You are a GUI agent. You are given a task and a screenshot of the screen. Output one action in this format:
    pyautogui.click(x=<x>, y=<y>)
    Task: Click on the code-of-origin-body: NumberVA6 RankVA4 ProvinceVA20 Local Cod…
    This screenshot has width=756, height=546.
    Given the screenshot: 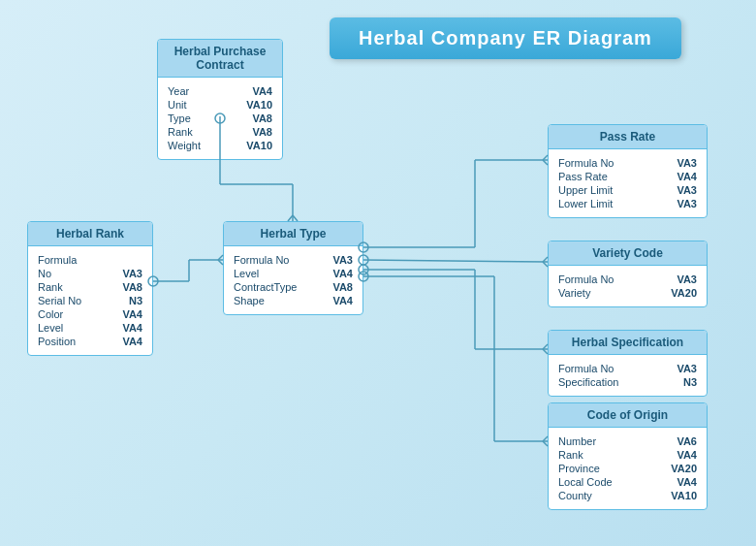 What is the action you would take?
    pyautogui.click(x=628, y=468)
    